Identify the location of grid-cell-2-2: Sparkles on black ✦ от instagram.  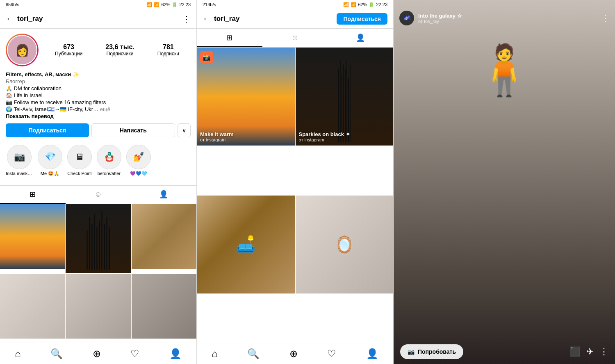
(344, 97).